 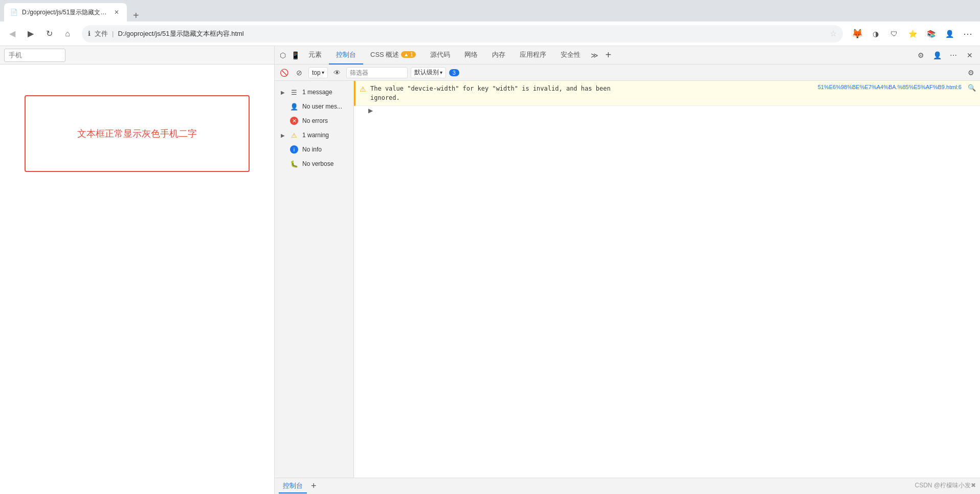 I want to click on fox-button: 🦊, so click(x=857, y=34).